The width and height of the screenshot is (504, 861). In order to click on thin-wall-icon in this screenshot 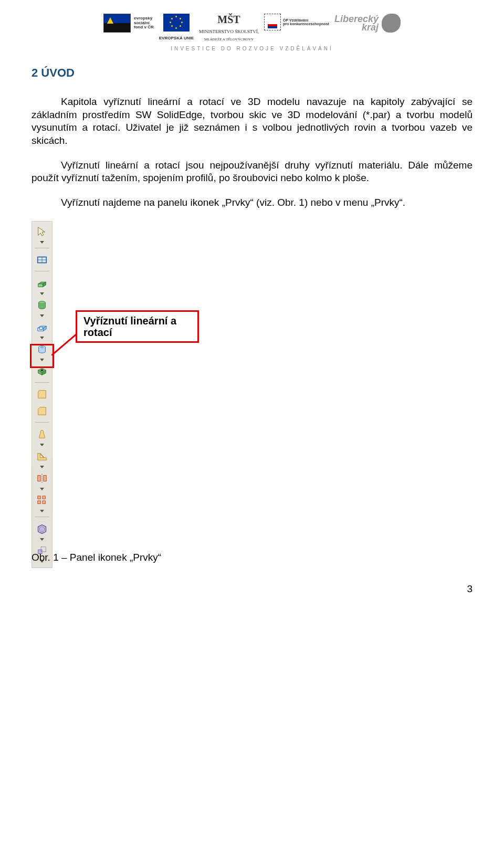, I will do `click(42, 529)`.